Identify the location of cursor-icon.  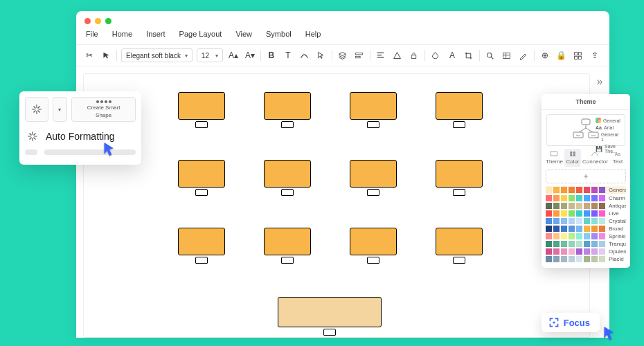
(106, 55).